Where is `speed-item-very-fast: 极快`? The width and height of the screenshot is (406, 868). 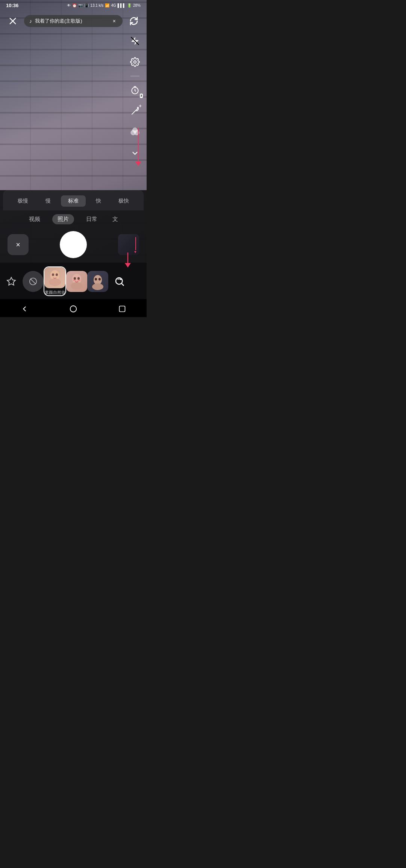
speed-item-very-fast: 极快 is located at coordinates (123, 201).